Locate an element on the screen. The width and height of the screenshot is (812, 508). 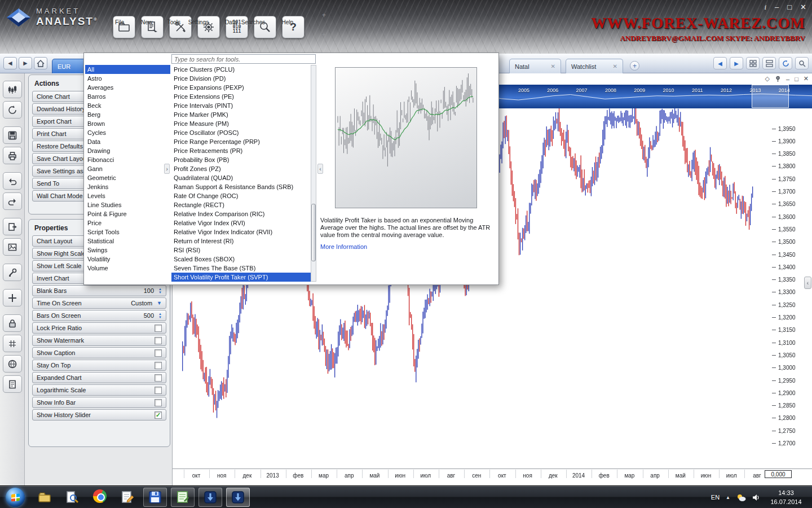
tool-item: Price Retracements (PR) is located at coordinates (241, 151).